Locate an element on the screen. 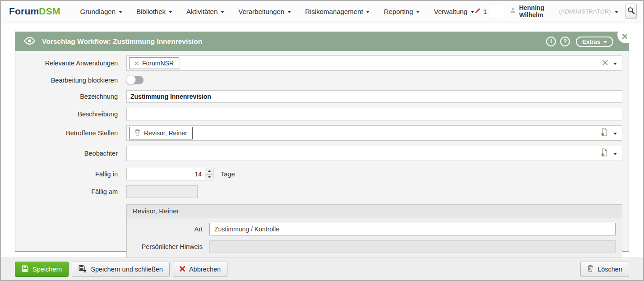 The image size is (644, 281). field-label: Betroffene Stellen is located at coordinates (71, 133).